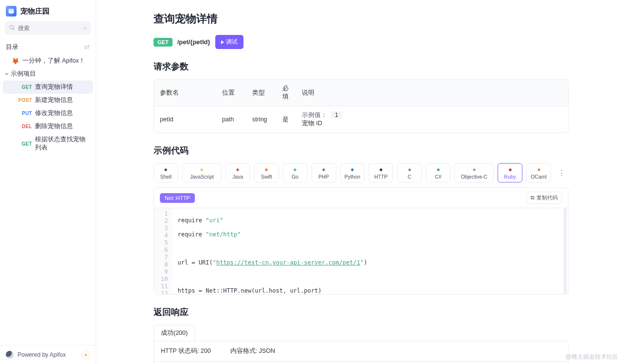  I want to click on nav-tree: 🦊 一分钟，了解 Apifox！ 示例项目 GET查询宠物详情POST新建宠物信…, so click(48, 104).